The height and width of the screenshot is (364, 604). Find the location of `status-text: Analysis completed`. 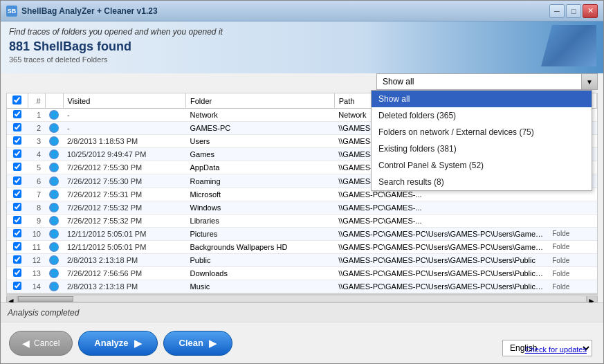

status-text: Analysis completed is located at coordinates (43, 313).